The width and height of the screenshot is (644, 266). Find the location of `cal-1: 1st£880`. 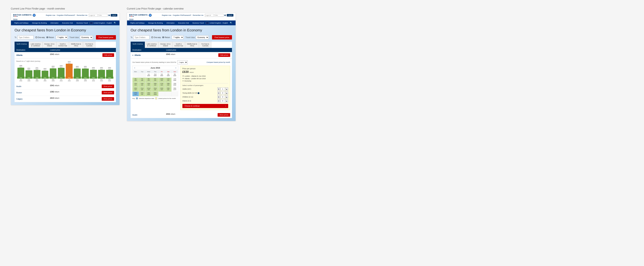

cal-1: 1st£880 is located at coordinates (149, 75).